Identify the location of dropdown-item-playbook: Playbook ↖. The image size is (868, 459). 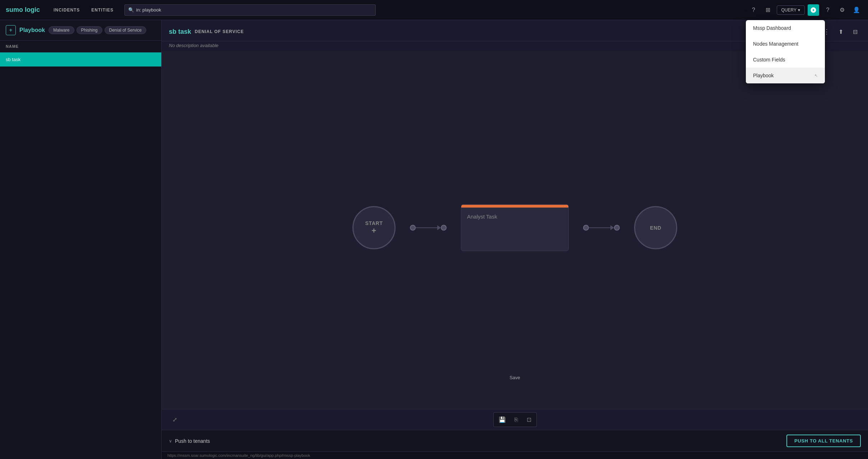
(785, 75).